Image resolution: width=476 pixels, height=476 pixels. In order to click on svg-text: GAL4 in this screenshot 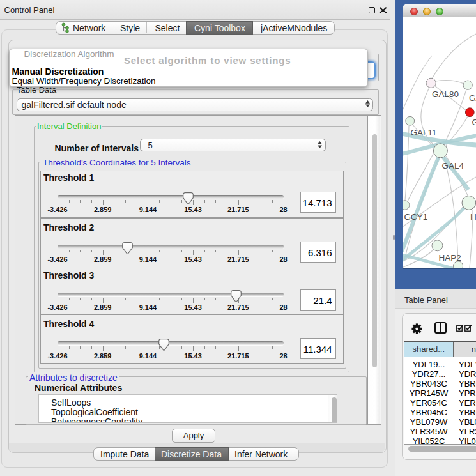, I will do `click(454, 166)`.